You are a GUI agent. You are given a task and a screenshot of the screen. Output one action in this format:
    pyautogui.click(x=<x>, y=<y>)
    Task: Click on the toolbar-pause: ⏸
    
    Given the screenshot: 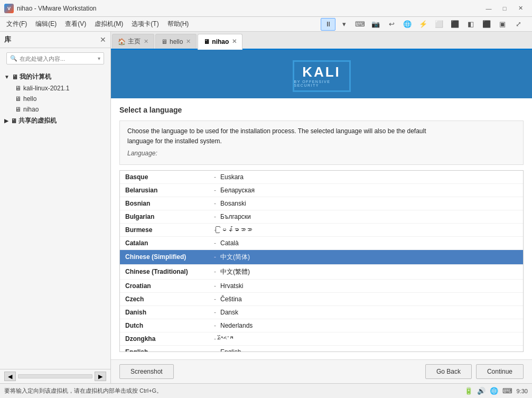 What is the action you would take?
    pyautogui.click(x=328, y=24)
    